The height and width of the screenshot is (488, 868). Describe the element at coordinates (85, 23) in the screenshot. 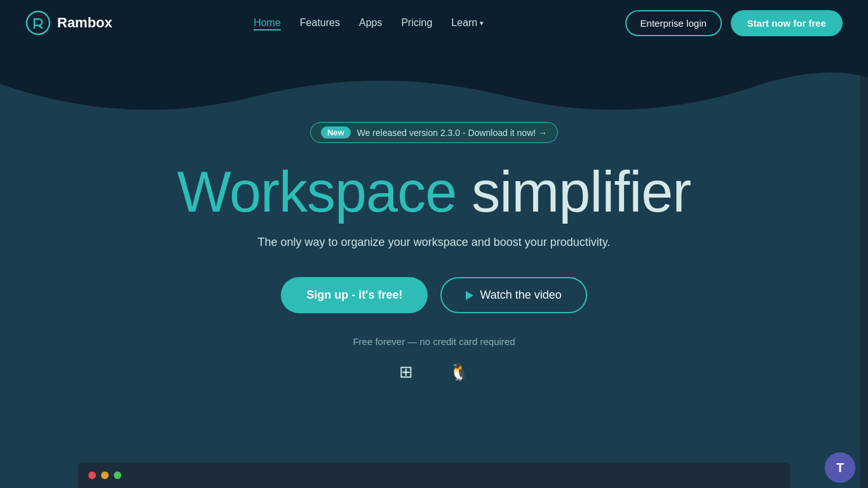

I see `logo-text: Rambox` at that location.